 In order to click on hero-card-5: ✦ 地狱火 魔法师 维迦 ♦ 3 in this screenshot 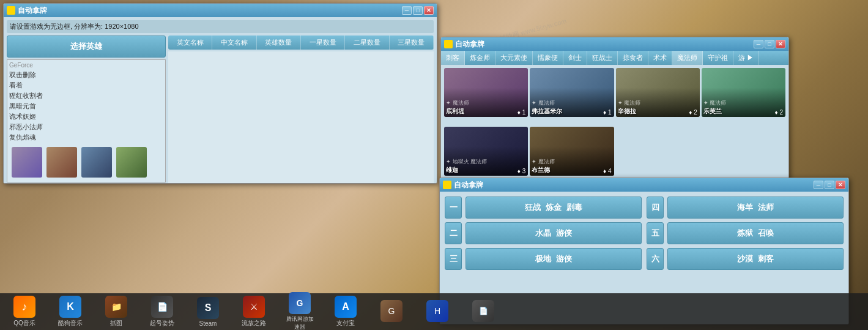, I will do `click(486, 151)`.